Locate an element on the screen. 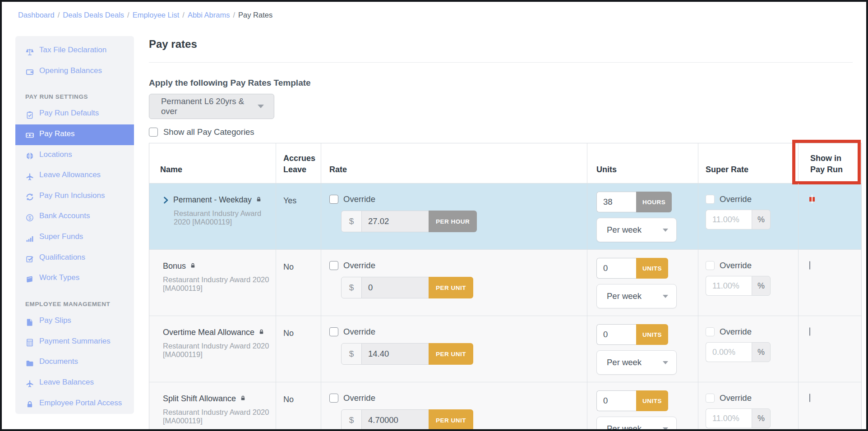  sidebar-item-pay-run-defaults: Pay Run Defaults is located at coordinates (75, 114).